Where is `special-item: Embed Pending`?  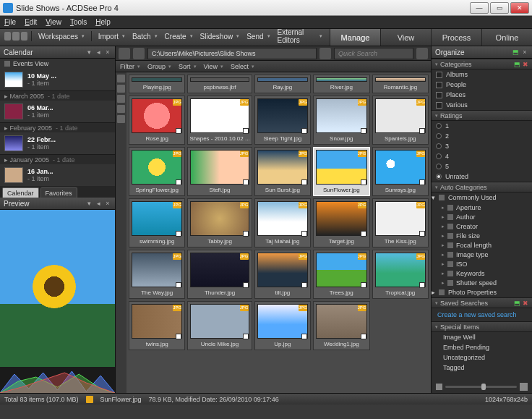 special-item: Embed Pending is located at coordinates (481, 347).